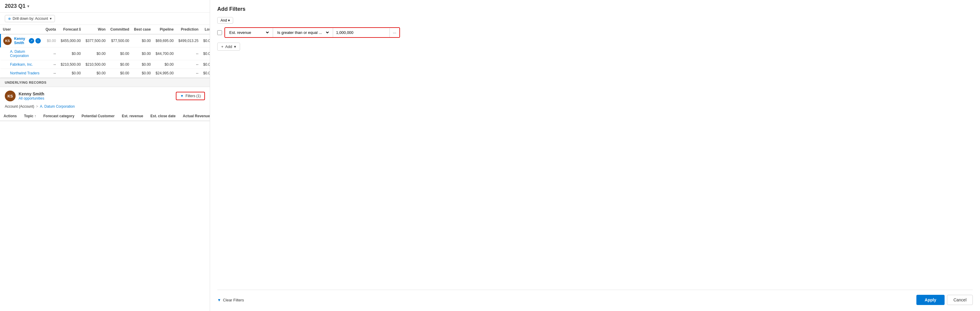  I want to click on filter-row: Est. revenue Is greater than or equal ..…, so click(312, 33).